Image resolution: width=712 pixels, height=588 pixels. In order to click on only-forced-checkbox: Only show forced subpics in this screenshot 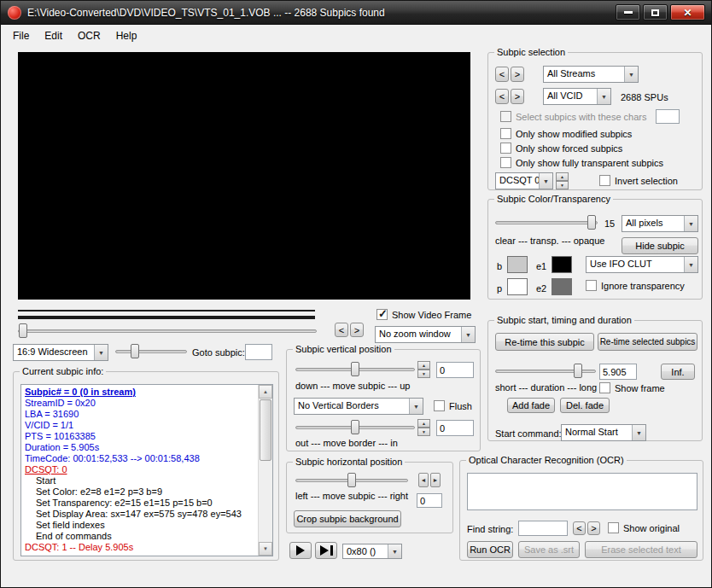, I will do `click(562, 148)`.